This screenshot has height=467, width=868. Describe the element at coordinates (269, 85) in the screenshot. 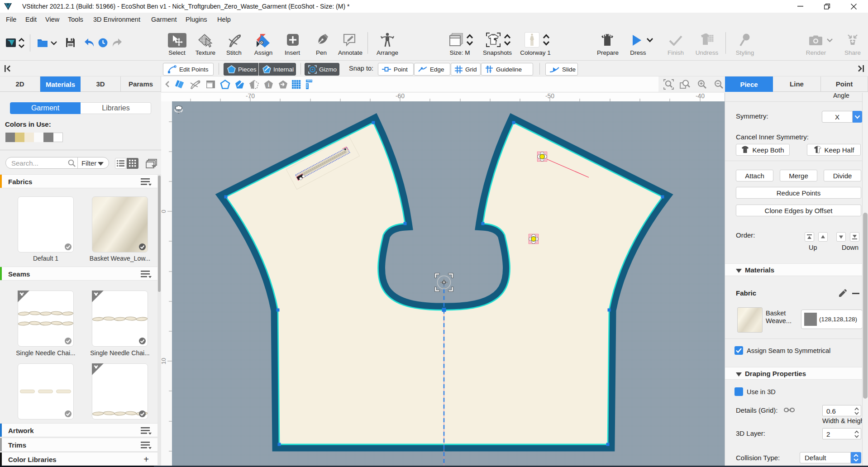

I see `svg-text: i` at that location.